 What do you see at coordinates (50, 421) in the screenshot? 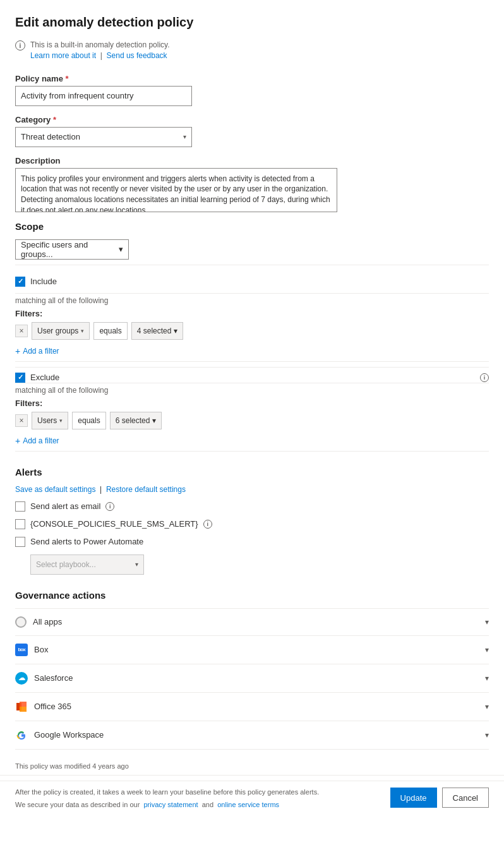
I see `exclude-filter-field: Users ▾` at bounding box center [50, 421].